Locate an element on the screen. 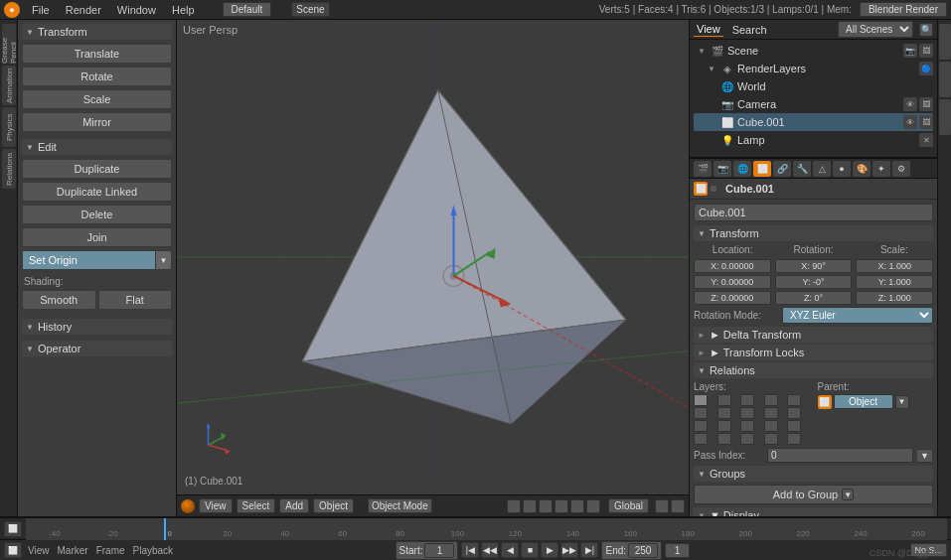  view-selector: Scene is located at coordinates (310, 10).